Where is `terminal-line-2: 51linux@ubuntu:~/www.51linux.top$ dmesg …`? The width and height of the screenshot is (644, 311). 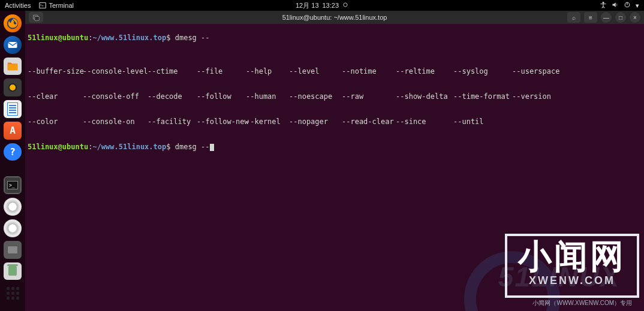 terminal-line-2: 51linux@ubuntu:~/www.51linux.top$ dmesg … is located at coordinates (335, 147).